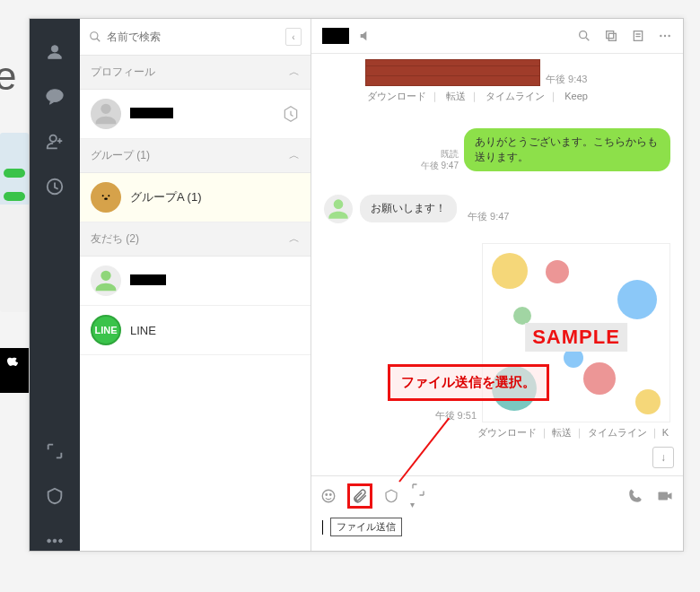  What do you see at coordinates (576, 96) in the screenshot?
I see `keep-link: Keep` at bounding box center [576, 96].